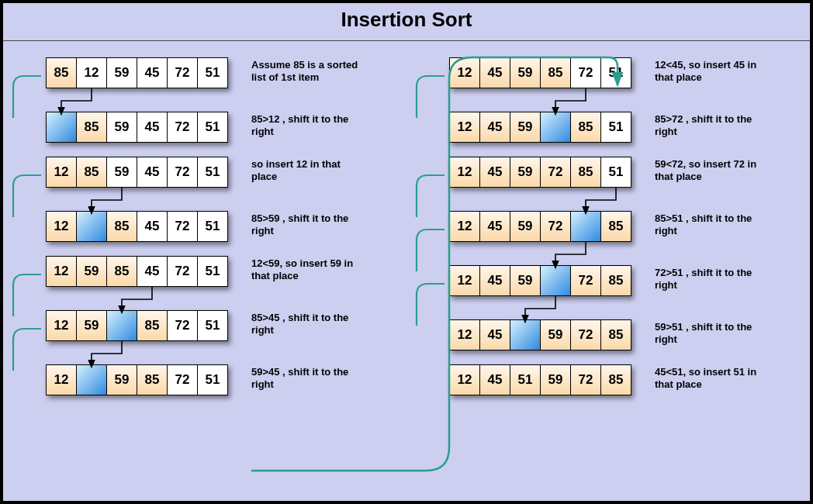 Image resolution: width=813 pixels, height=504 pixels. I want to click on step-description: 85>45 , shift it to the right, so click(306, 324).